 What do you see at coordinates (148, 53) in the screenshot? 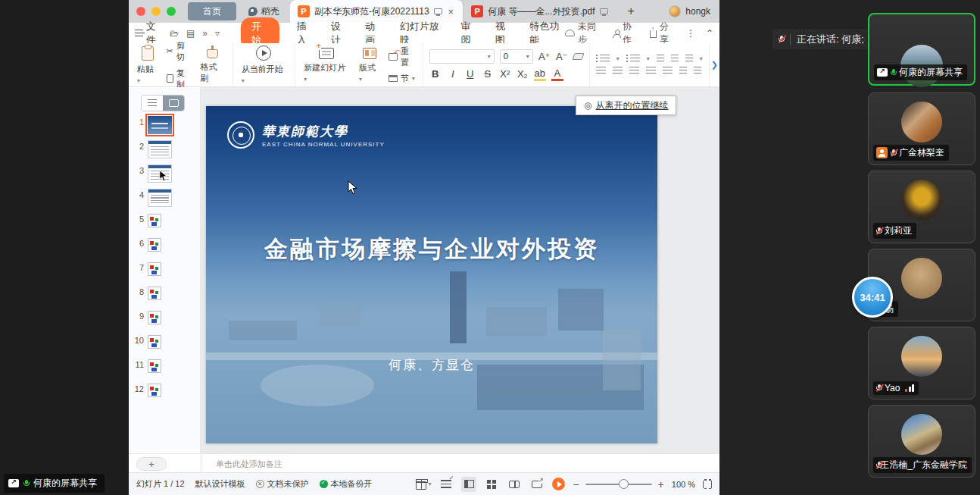
I see `clipboard-icon` at bounding box center [148, 53].